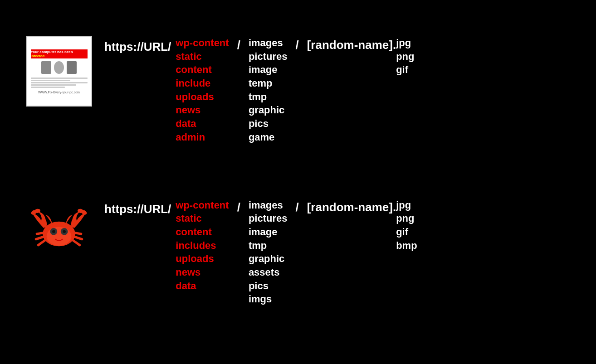 This screenshot has height=364, width=596. What do you see at coordinates (268, 272) in the screenshot?
I see `folder-item: assets` at bounding box center [268, 272].